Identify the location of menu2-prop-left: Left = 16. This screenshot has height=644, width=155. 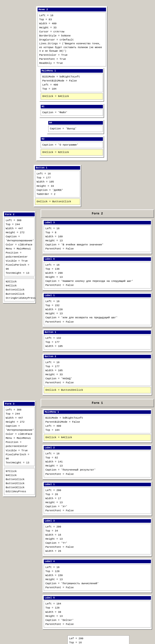
(72, 16).